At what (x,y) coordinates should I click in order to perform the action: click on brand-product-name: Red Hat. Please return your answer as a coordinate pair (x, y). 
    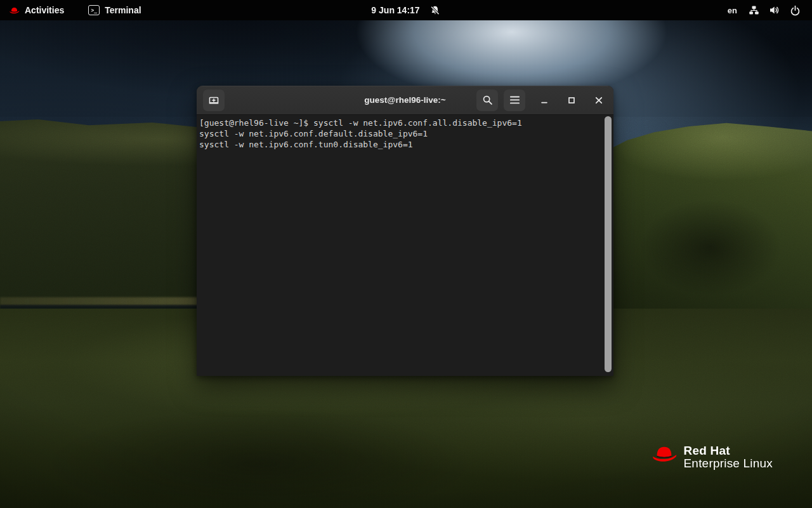
    Looking at the image, I should click on (728, 451).